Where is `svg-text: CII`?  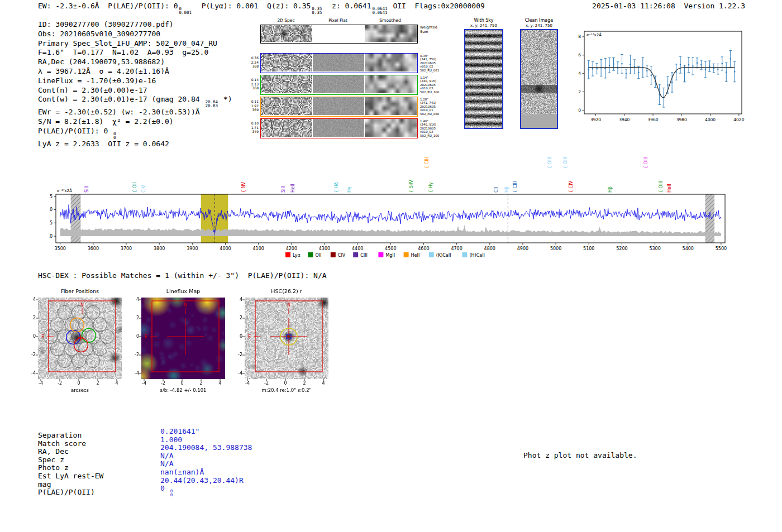
svg-text: CII is located at coordinates (496, 190).